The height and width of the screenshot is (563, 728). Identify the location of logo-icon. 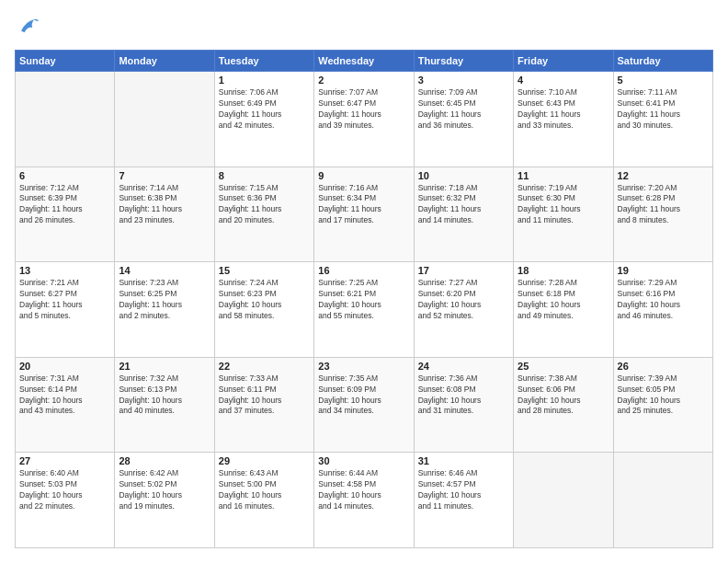
(28, 28).